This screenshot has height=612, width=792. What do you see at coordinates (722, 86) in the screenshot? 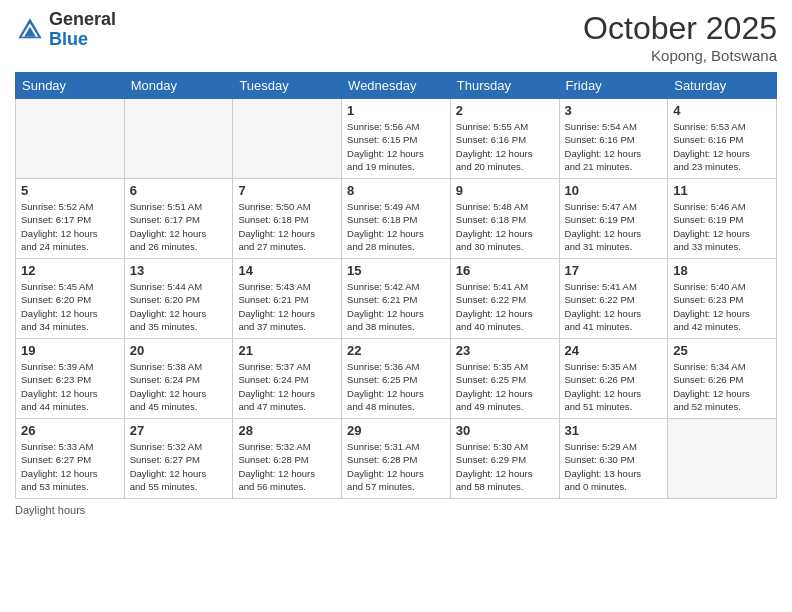
I see `weekday-header-saturday: Saturday` at bounding box center [722, 86].